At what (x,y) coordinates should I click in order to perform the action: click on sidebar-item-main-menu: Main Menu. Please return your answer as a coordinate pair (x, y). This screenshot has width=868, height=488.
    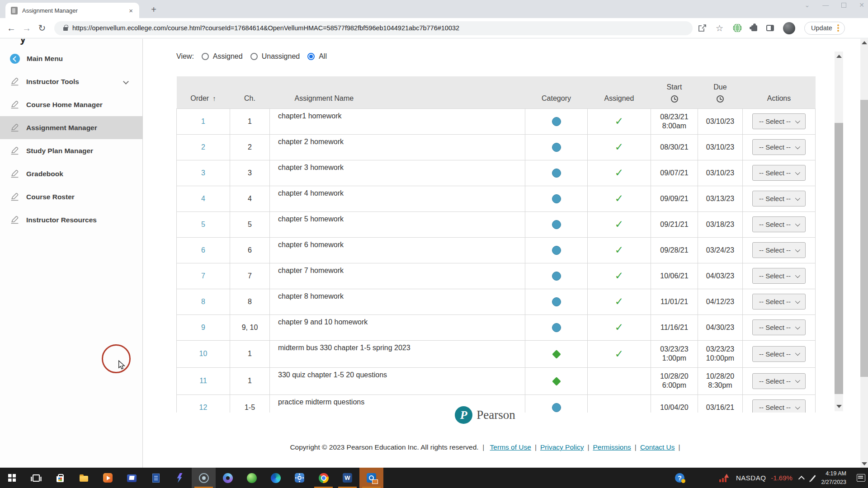
    Looking at the image, I should click on (71, 59).